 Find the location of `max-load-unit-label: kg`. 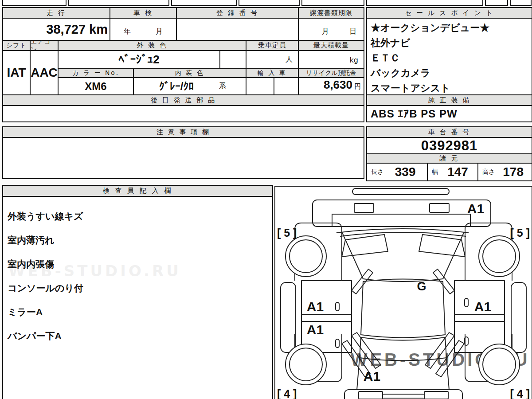

max-load-unit-label: kg is located at coordinates (354, 60).